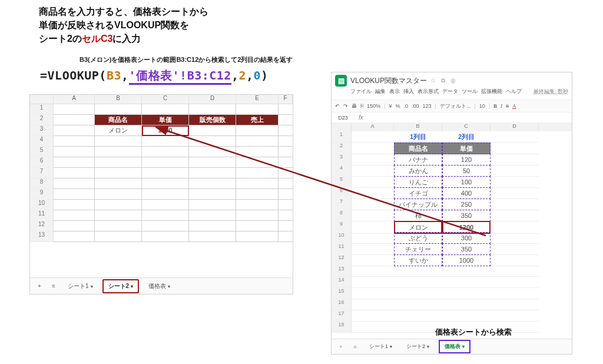  I want to click on col-header-b: B, so click(418, 127).